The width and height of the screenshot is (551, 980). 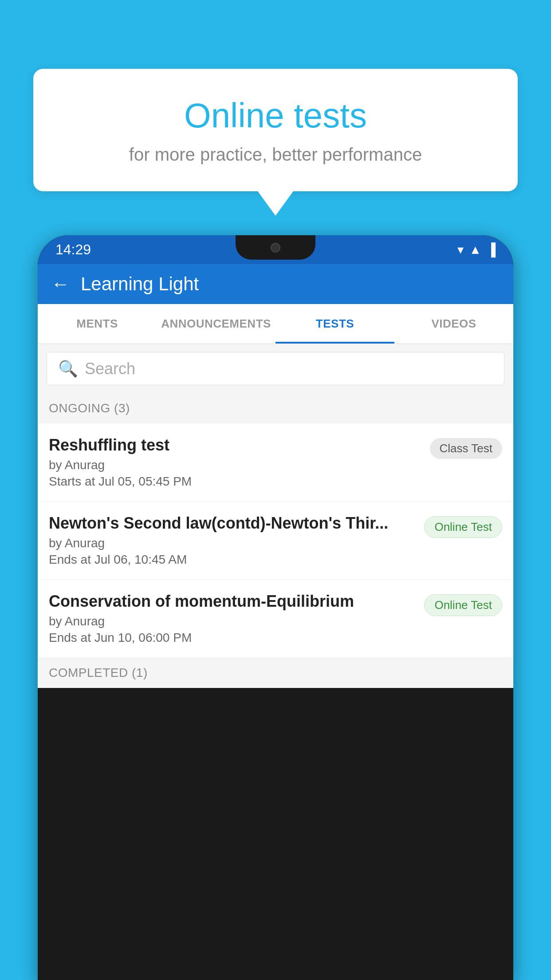 What do you see at coordinates (335, 324) in the screenshot?
I see `tab-tests: TESTS` at bounding box center [335, 324].